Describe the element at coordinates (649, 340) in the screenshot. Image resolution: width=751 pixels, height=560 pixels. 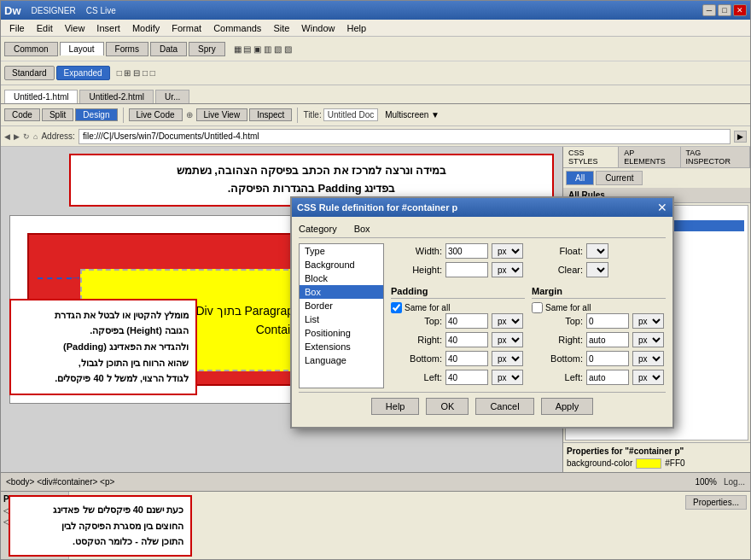
I see `margin-right-unit: px` at that location.